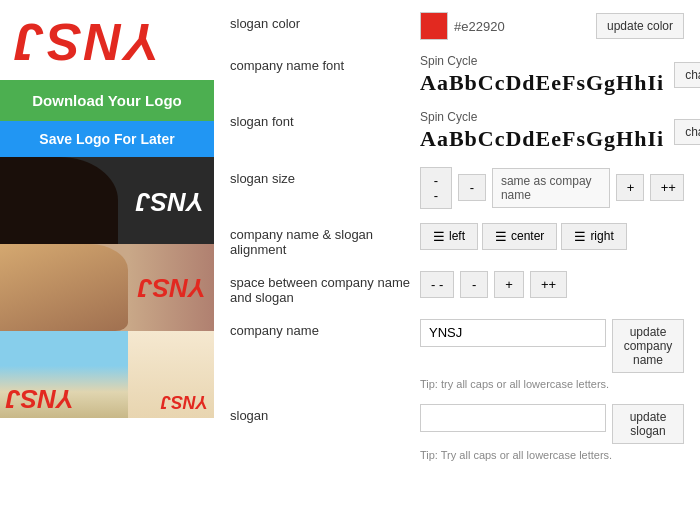 Image resolution: width=700 pixels, height=506 pixels. I want to click on space-control: - - - + ++, so click(552, 284).